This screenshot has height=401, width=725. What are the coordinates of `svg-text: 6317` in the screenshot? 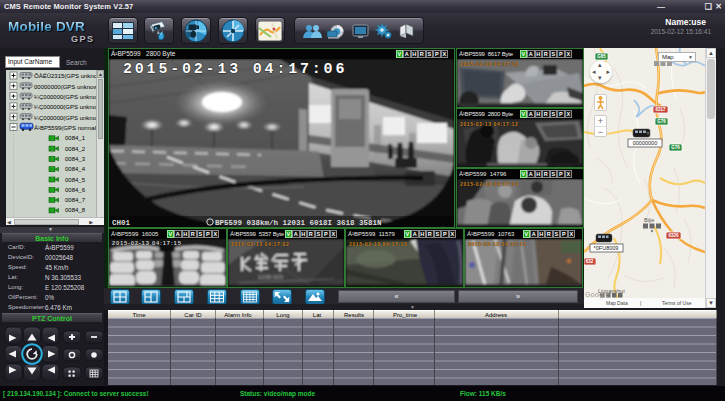 It's located at (660, 110).